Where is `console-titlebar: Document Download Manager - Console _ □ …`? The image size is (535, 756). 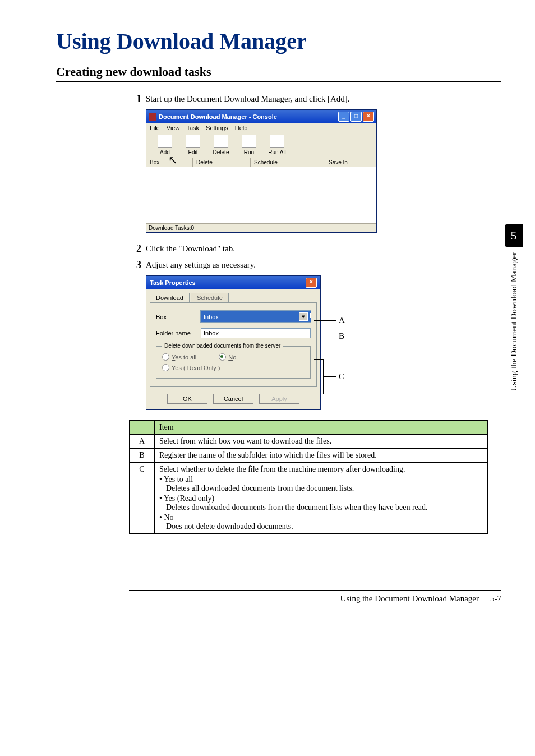
console-titlebar: Document Download Manager - Console _ □ … is located at coordinates (261, 117).